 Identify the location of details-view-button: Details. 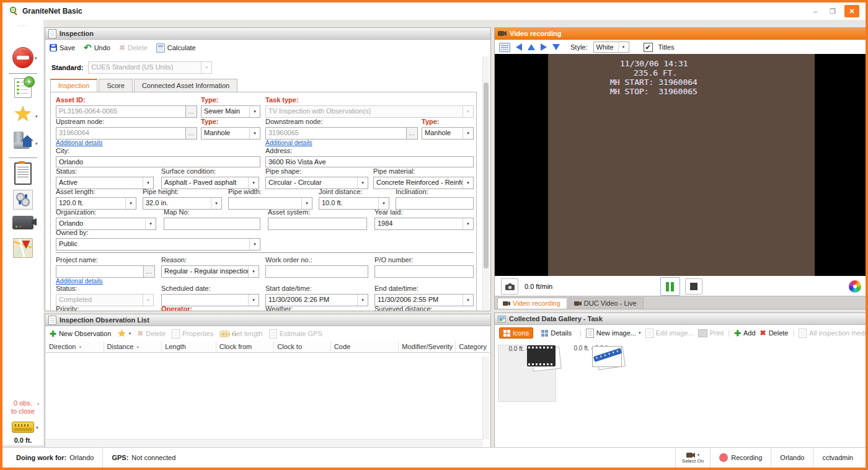
(557, 333).